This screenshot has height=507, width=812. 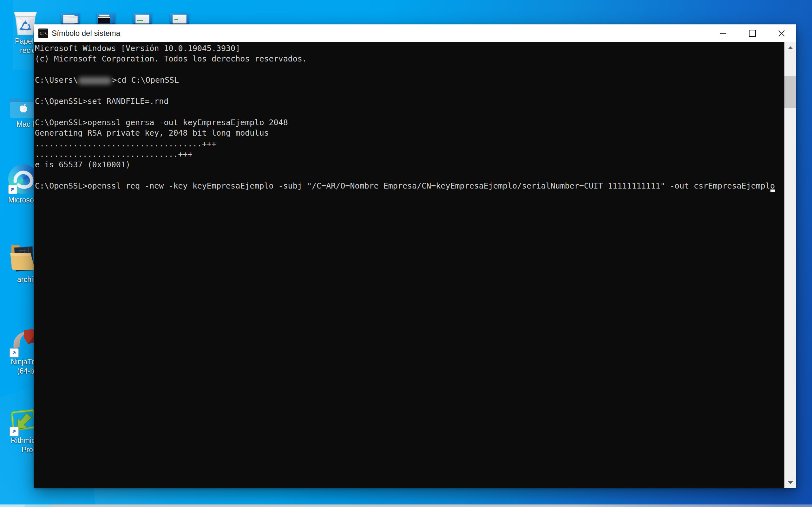 I want to click on console-line: (c) Microsoft Corporation. Todos los der…, so click(x=410, y=59).